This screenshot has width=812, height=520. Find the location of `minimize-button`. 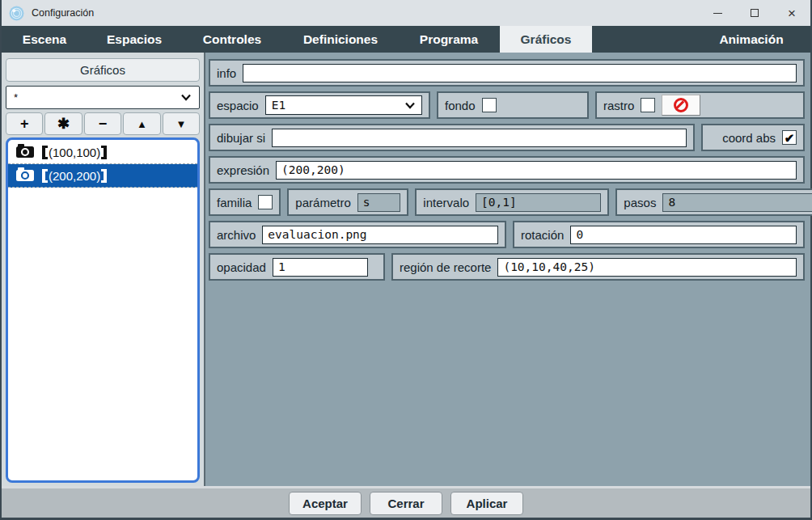

minimize-button is located at coordinates (717, 13).